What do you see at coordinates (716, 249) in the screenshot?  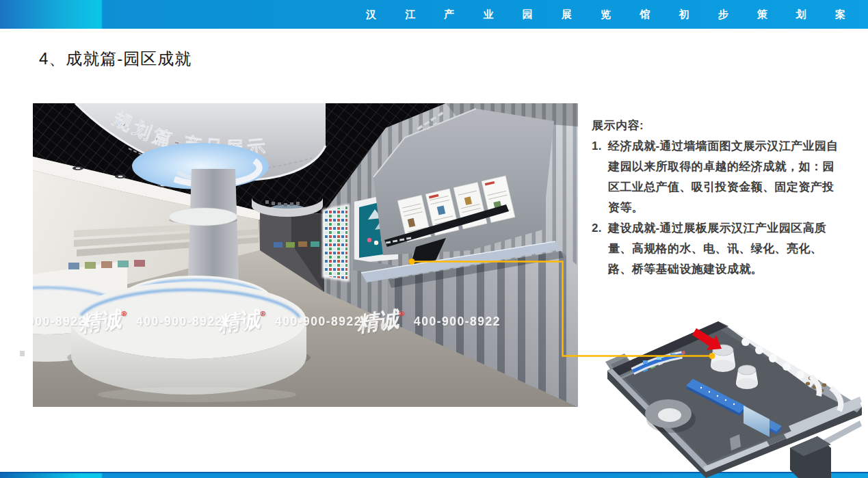 I see `content-item: 2. 建设成就-通过展板展示汉江产业园区高质量、高规格的水、电、讯、绿化、亮化、…` at bounding box center [716, 249].